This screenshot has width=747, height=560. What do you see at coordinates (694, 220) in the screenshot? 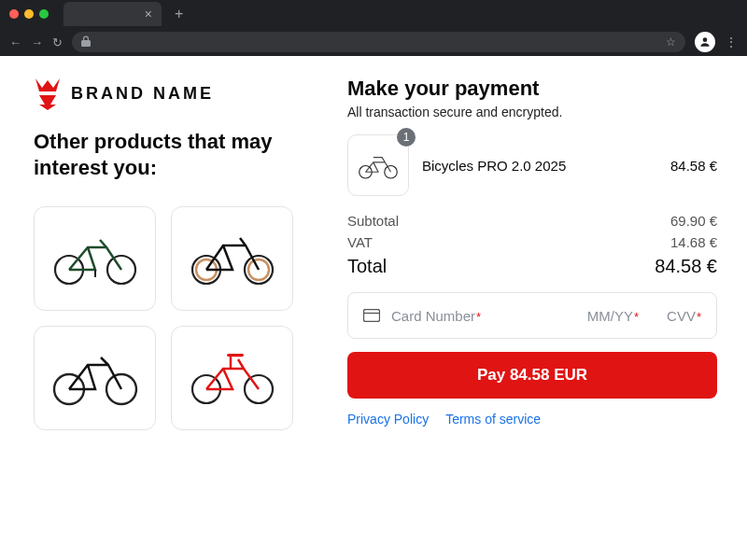
I see `subtotal-value: 69.90 €` at bounding box center [694, 220].